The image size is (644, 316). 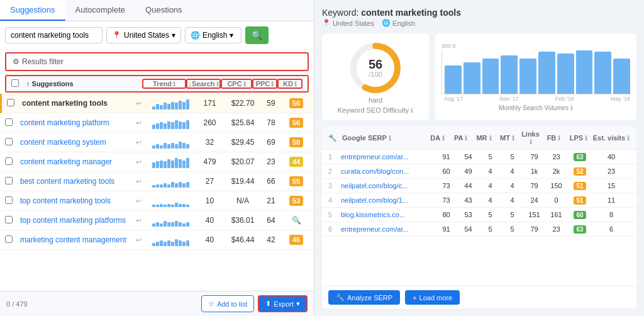 I want to click on row-kd: 🔍, so click(x=296, y=220).